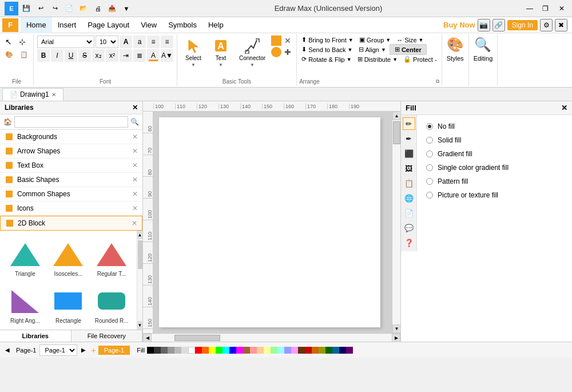 The image size is (572, 392). Describe the element at coordinates (126, 42) in the screenshot. I see `font-size-up-btn: A` at that location.